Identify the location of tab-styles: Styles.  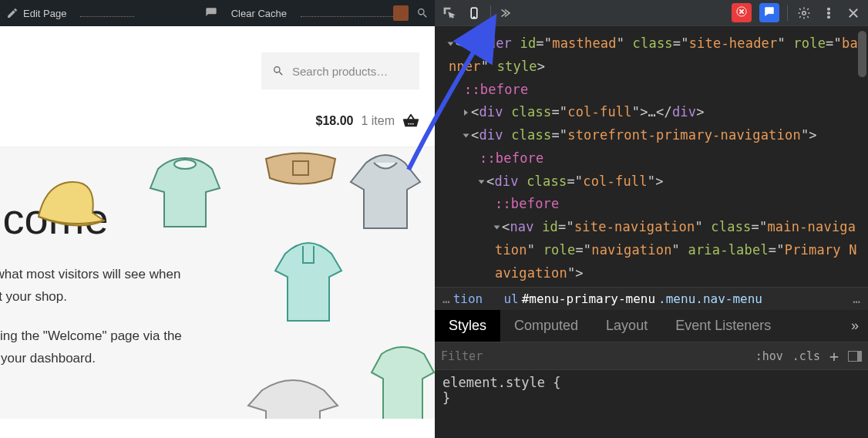
(467, 325).